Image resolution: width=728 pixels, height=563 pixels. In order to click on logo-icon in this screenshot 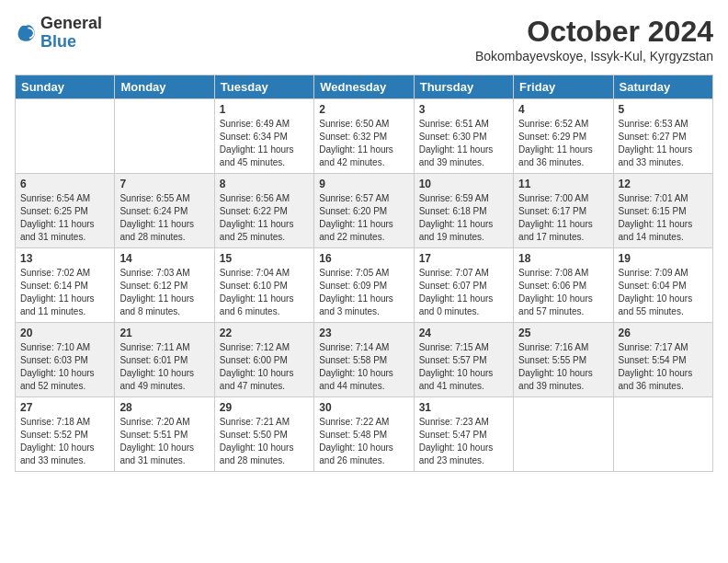, I will do `click(26, 33)`.